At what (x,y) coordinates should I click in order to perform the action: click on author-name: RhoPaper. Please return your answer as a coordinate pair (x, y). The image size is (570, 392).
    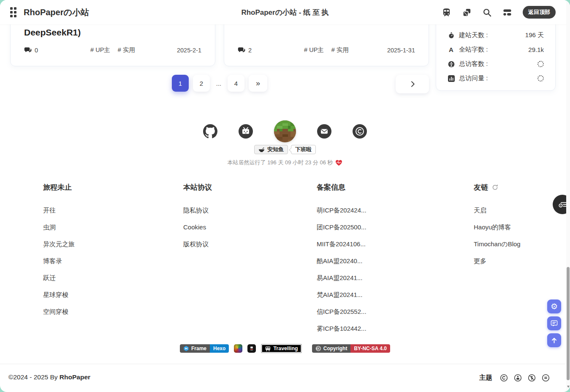
    Looking at the image, I should click on (75, 377).